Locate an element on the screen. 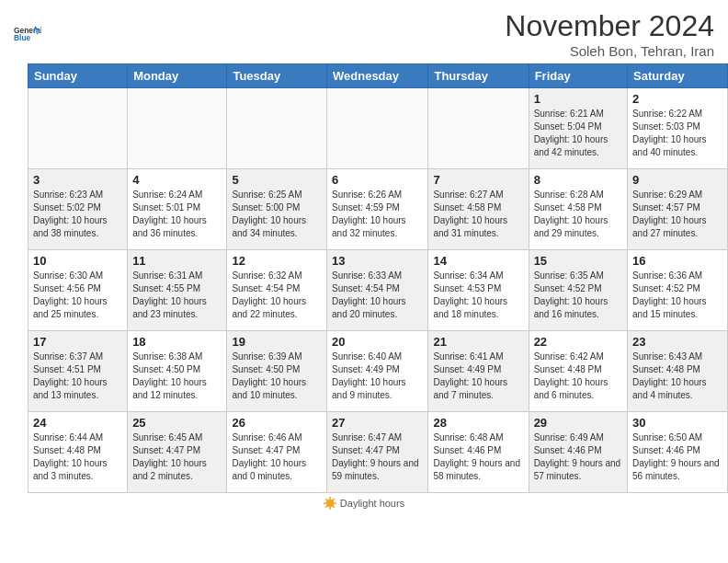  day-info: Sunrise: 6:21 AM Sunset: 5:04 PM Dayligh… is located at coordinates (578, 133).